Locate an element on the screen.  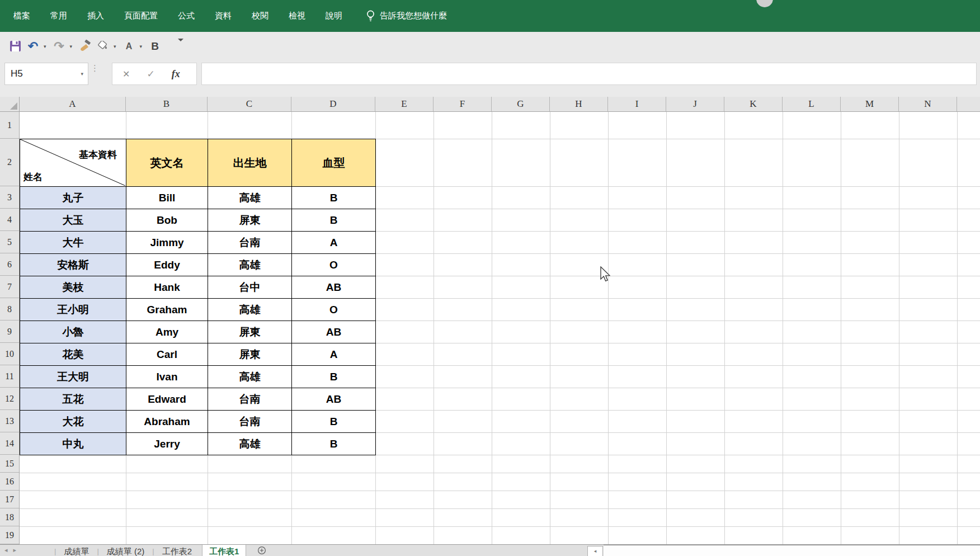
table-cell: Abraham is located at coordinates (167, 422).